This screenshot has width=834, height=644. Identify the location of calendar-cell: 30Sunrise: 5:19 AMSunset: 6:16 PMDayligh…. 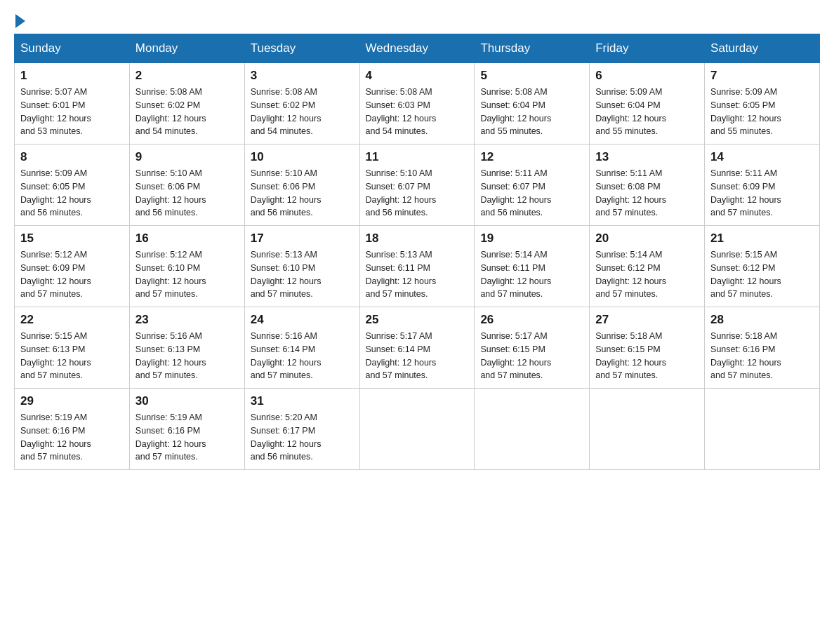
(187, 429).